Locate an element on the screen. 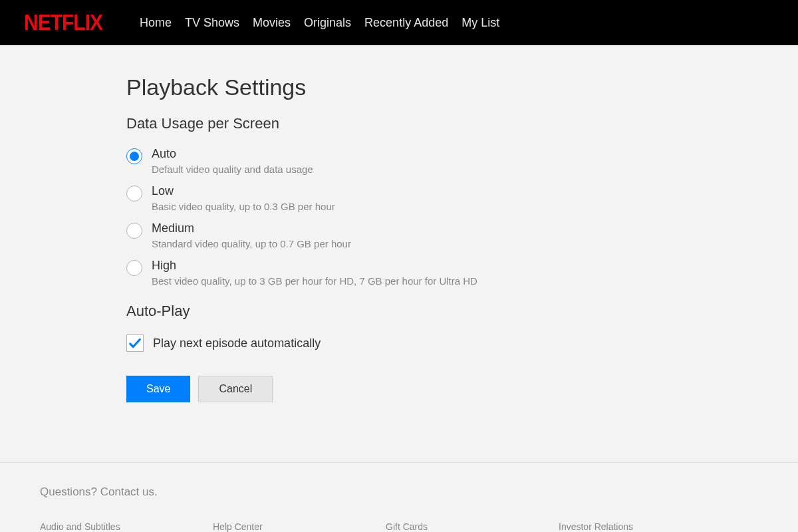 The width and height of the screenshot is (798, 532). nav-my-list: My List is located at coordinates (480, 23).